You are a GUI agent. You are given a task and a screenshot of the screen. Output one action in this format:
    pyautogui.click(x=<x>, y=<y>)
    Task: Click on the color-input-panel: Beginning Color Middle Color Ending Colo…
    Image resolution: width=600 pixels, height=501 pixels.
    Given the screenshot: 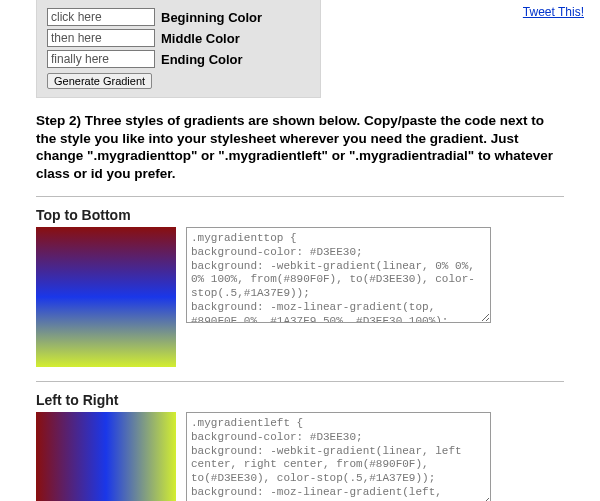 What is the action you would take?
    pyautogui.click(x=178, y=49)
    